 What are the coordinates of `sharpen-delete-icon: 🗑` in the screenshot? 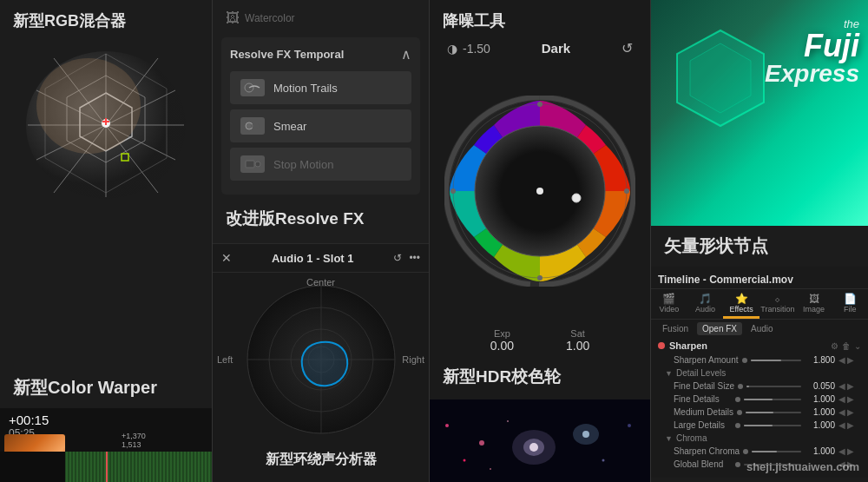 It's located at (846, 346).